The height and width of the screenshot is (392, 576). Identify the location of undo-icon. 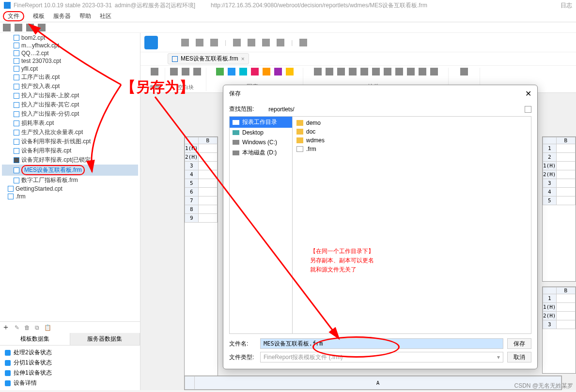
(200, 43).